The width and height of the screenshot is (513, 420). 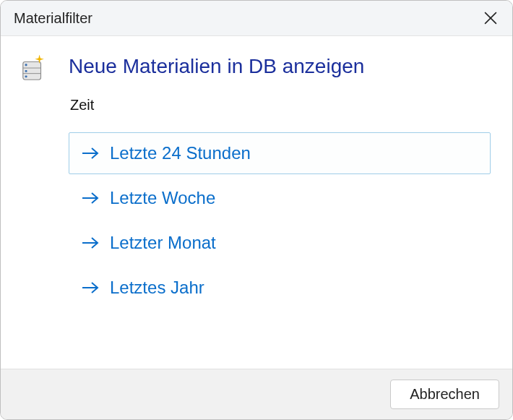 What do you see at coordinates (280, 153) in the screenshot?
I see `option-last-24h: Letzte 24 Stunden` at bounding box center [280, 153].